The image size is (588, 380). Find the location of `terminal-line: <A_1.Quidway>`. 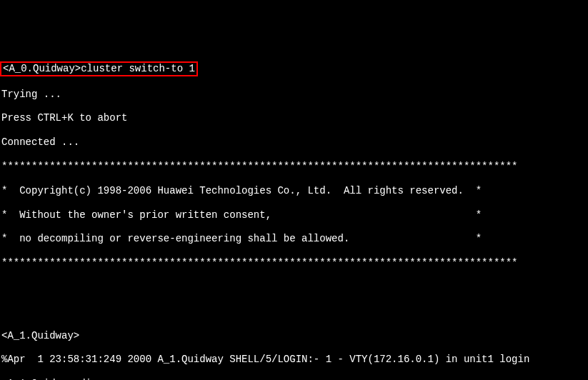

terminal-line: <A_1.Quidway> is located at coordinates (294, 336).